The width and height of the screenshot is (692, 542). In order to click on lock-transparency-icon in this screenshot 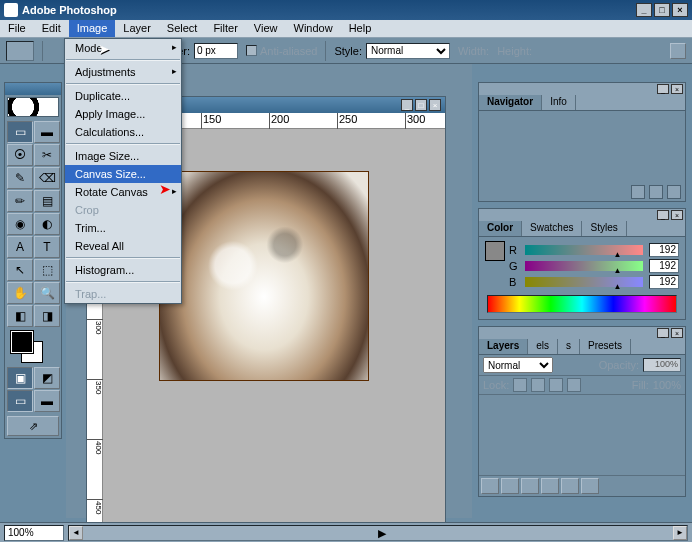, I will do `click(520, 385)`.